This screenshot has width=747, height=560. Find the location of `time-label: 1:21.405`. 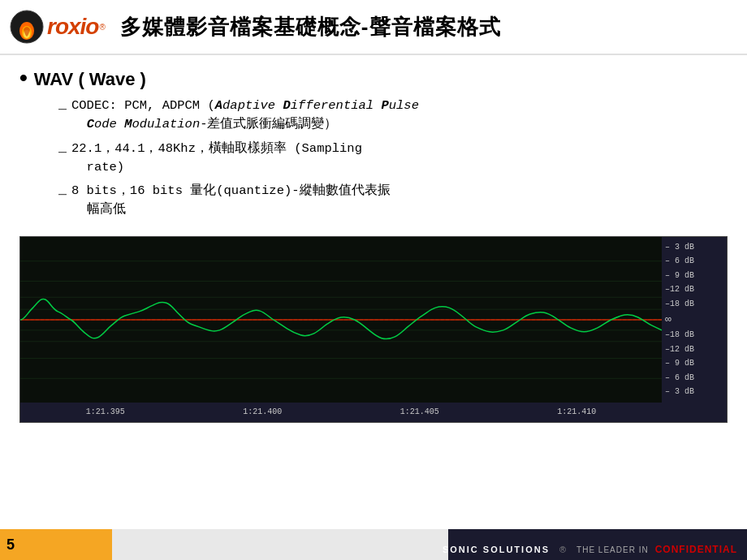

time-label: 1:21.405 is located at coordinates (420, 412).